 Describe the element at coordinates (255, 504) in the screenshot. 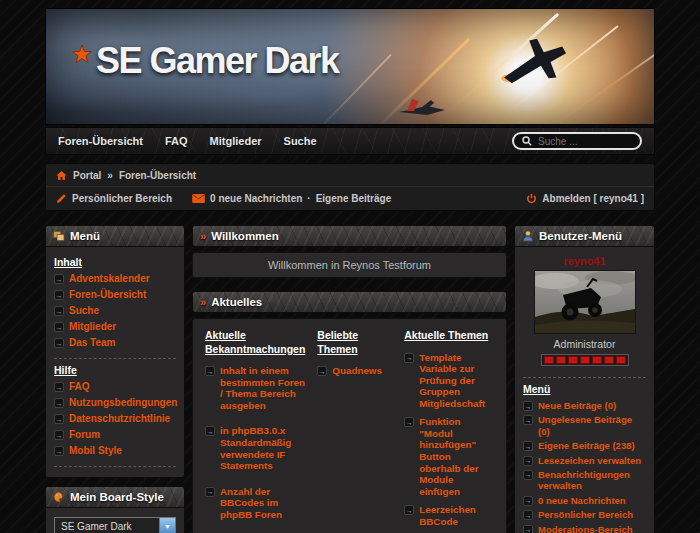

I see `news-item: Anzahl der BBCodes im phpBB Foren` at that location.